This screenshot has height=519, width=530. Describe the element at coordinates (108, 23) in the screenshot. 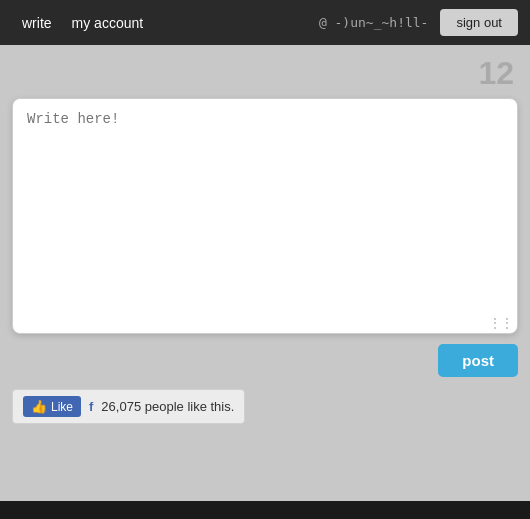

I see `nav-my-account-link: my account` at that location.